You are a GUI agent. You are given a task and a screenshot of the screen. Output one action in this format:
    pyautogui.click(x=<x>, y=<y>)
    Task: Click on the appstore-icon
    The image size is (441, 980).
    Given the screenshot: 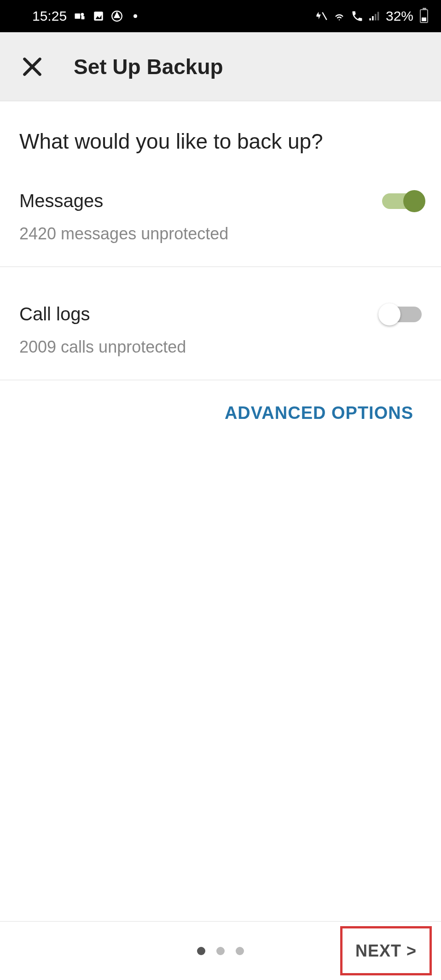 What is the action you would take?
    pyautogui.click(x=117, y=16)
    